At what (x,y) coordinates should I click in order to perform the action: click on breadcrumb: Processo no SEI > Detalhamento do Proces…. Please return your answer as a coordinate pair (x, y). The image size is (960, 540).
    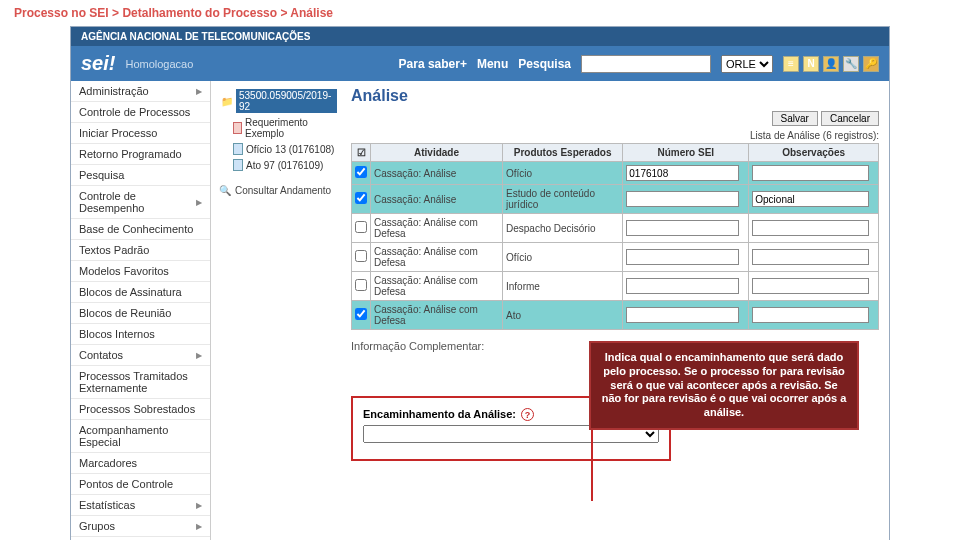
    Looking at the image, I should click on (480, 13).